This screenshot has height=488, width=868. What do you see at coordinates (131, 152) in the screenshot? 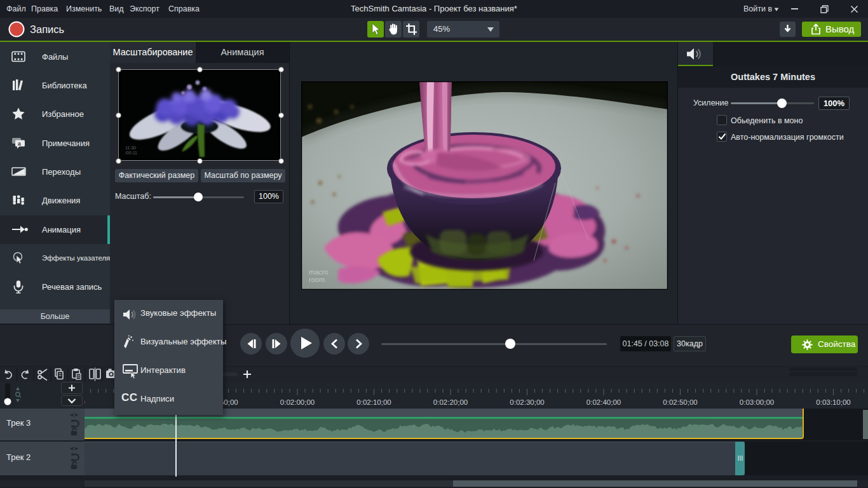
I see `svg-text: /00:11` at bounding box center [131, 152].